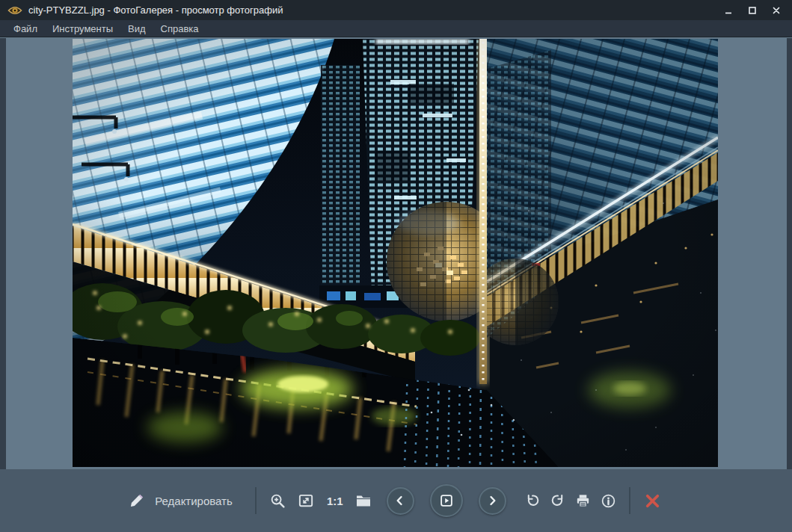 The width and height of the screenshot is (792, 532). I want to click on minimize-icon, so click(728, 10).